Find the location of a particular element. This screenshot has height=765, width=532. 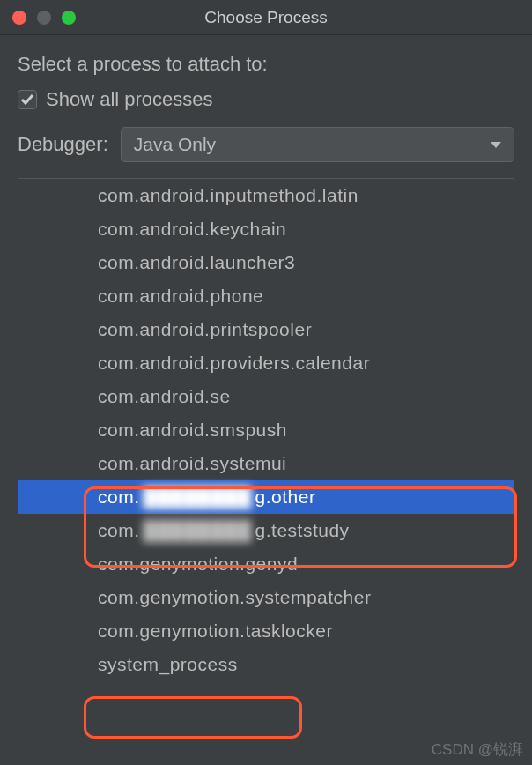

process-list-item: com.android.providers.calendar is located at coordinates (266, 363).